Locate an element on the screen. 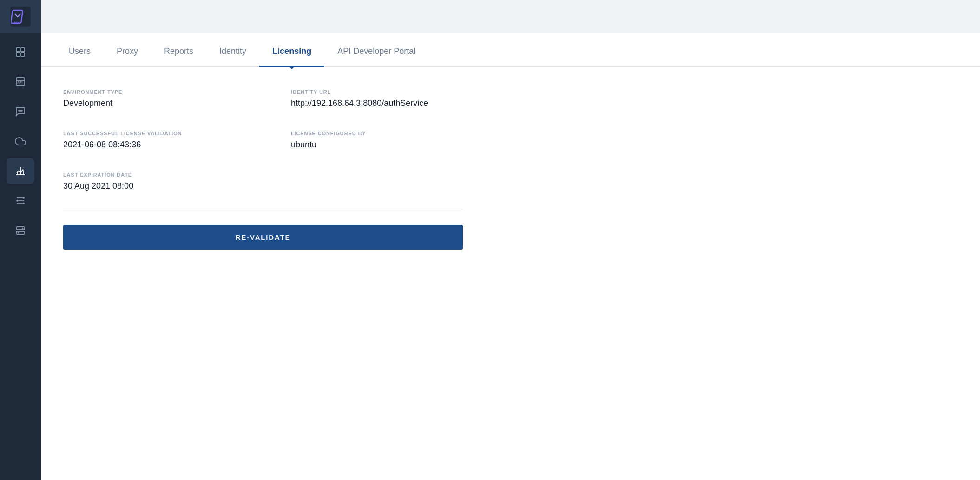 This screenshot has height=480, width=980. sidebar-item-settings is located at coordinates (20, 230).